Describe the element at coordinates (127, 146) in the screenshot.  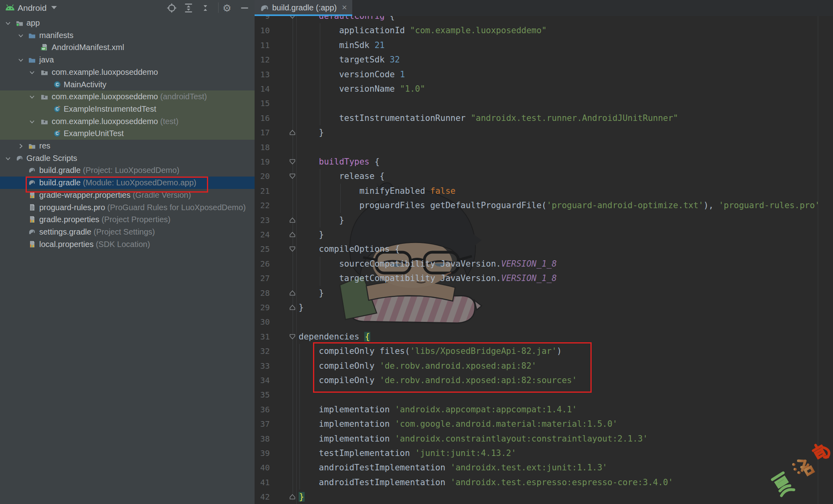
I see `tree-row-res: res` at that location.